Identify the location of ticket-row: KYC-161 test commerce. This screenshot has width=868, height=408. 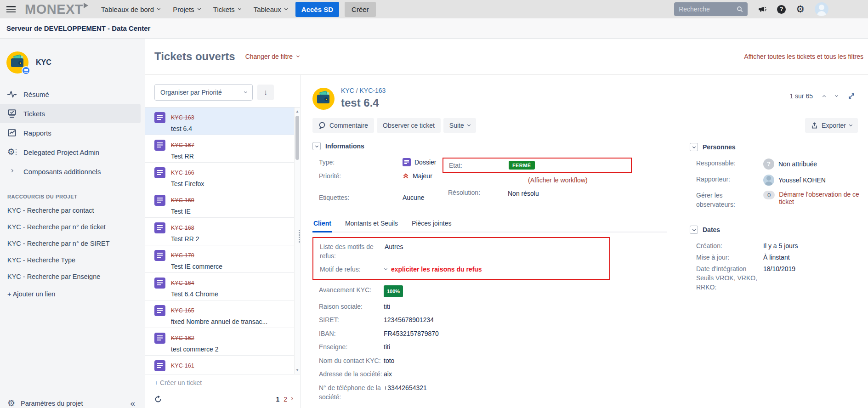
(220, 365).